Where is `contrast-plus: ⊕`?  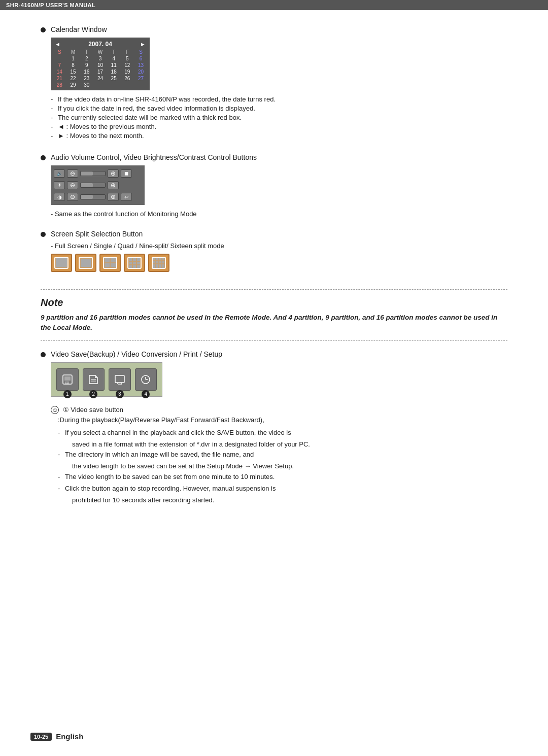 contrast-plus: ⊕ is located at coordinates (113, 197).